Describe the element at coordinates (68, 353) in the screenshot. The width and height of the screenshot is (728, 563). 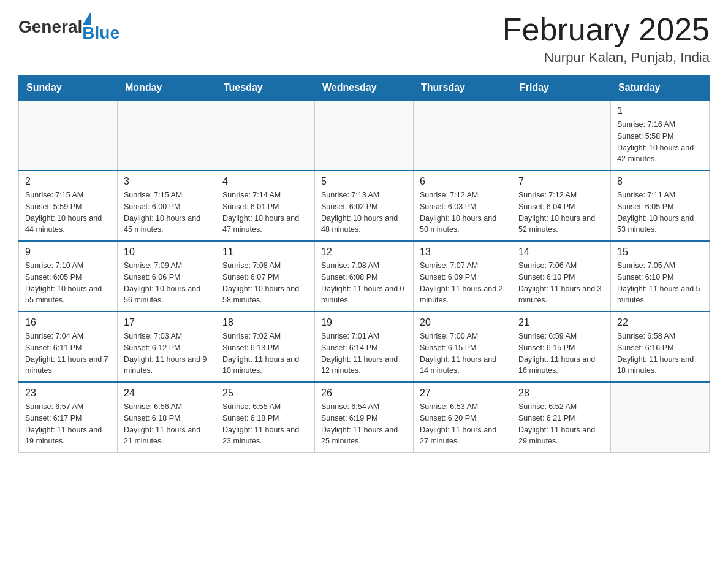
I see `day-info: Sunrise: 7:04 AM Sunset: 6:11 PM Dayligh…` at that location.